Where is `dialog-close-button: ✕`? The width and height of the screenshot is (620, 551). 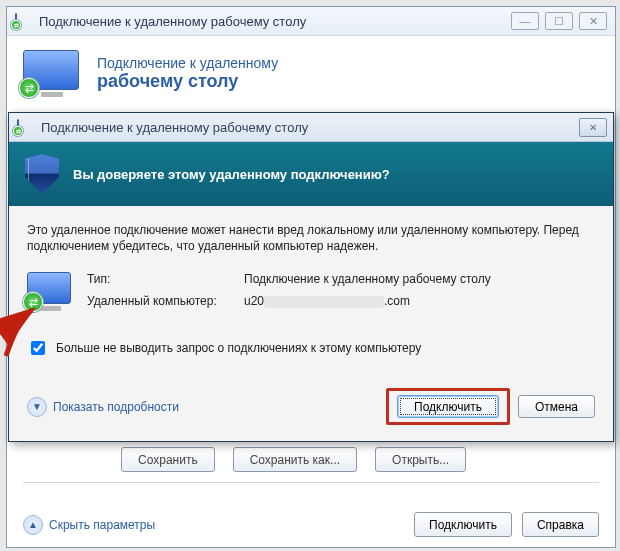
dialog-close-button: ✕ is located at coordinates (593, 128).